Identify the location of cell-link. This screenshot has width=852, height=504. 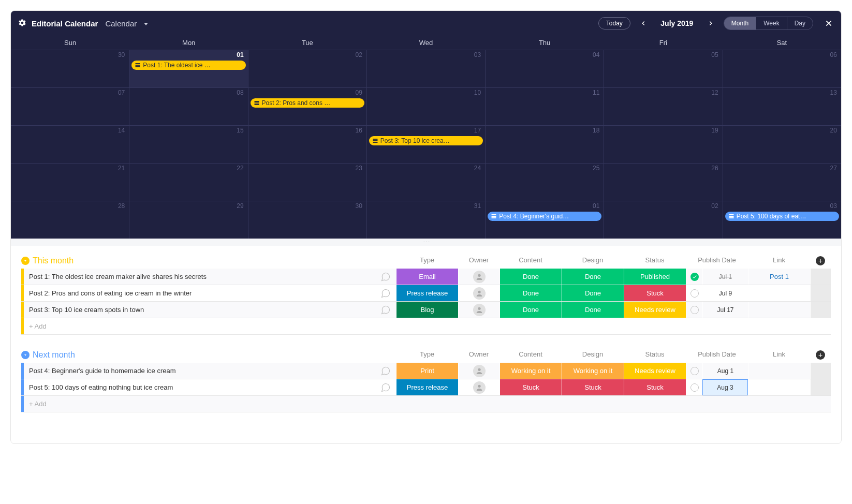
(779, 293).